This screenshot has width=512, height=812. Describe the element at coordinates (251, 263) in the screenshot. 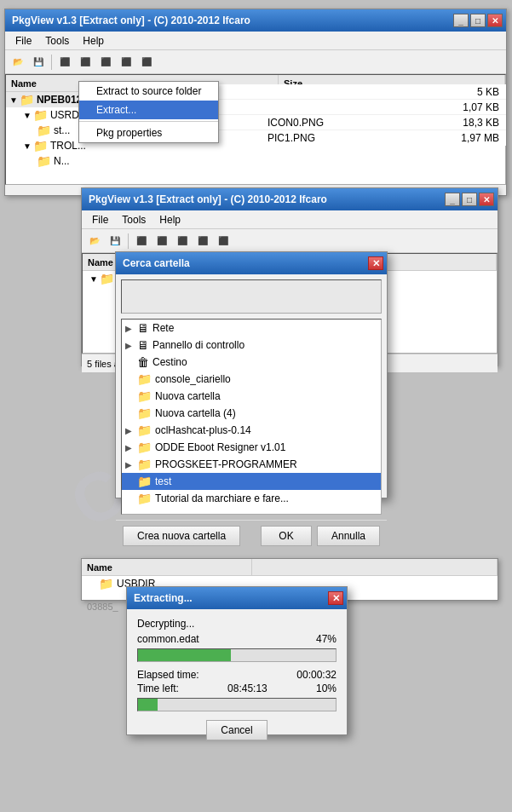

I see `cerca-titlebar: Cerca cartella ✕` at that location.